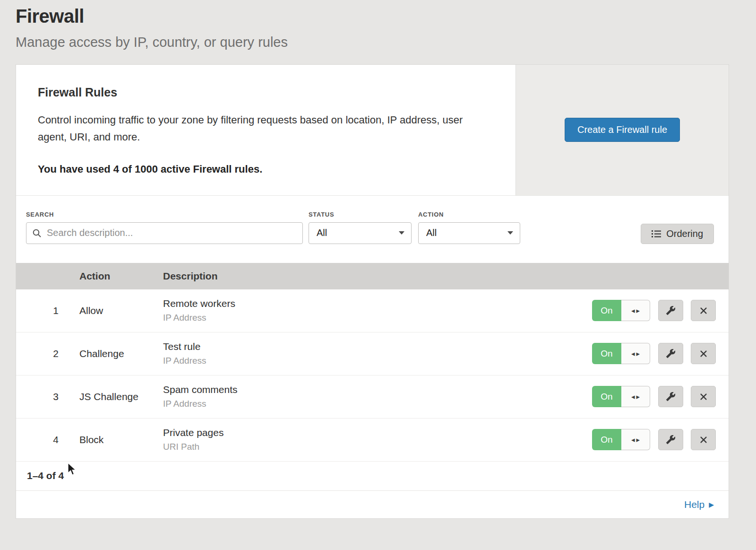 This screenshot has width=756, height=550. Describe the element at coordinates (446, 276) in the screenshot. I see `table-header-description: Description` at that location.